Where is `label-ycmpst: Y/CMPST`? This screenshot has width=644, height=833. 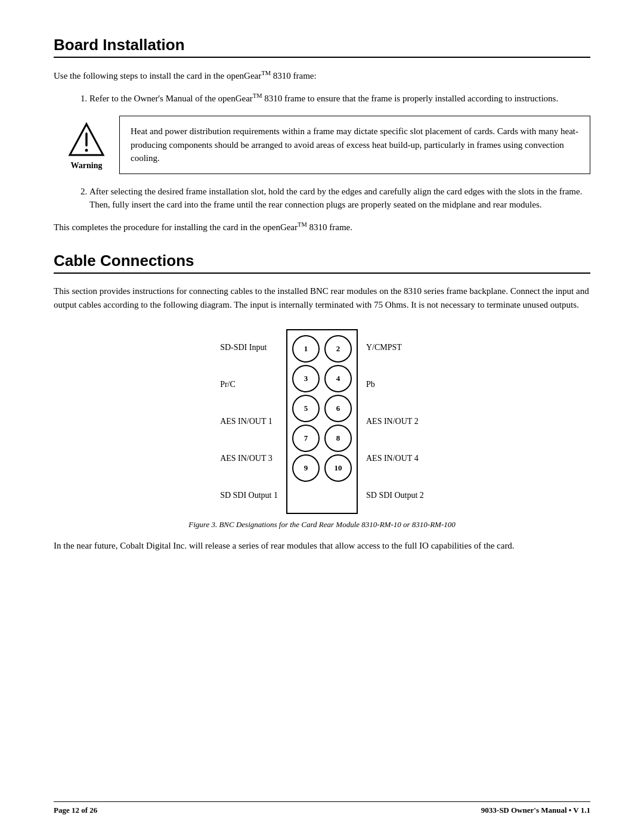
label-ycmpst: Y/CMPST is located at coordinates (395, 348).